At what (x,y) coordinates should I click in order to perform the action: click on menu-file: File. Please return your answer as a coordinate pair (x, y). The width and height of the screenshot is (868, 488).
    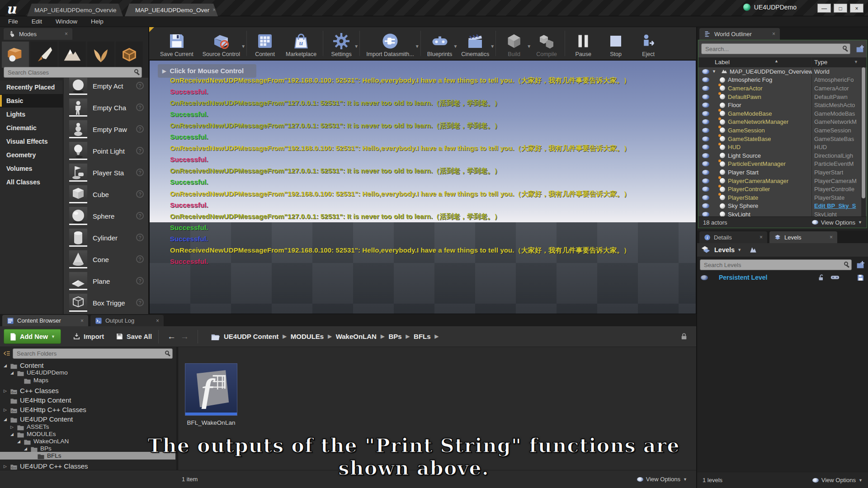
    Looking at the image, I should click on (13, 22).